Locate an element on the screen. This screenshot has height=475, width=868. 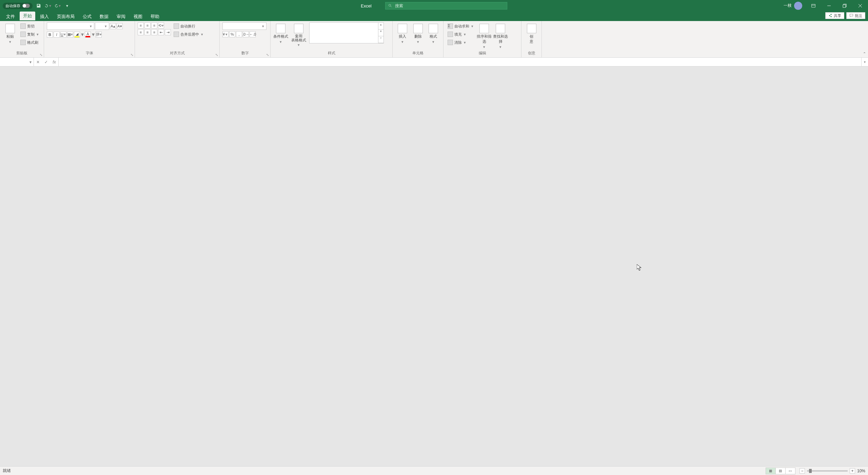
fill-color-button: ◢ is located at coordinates (77, 35).